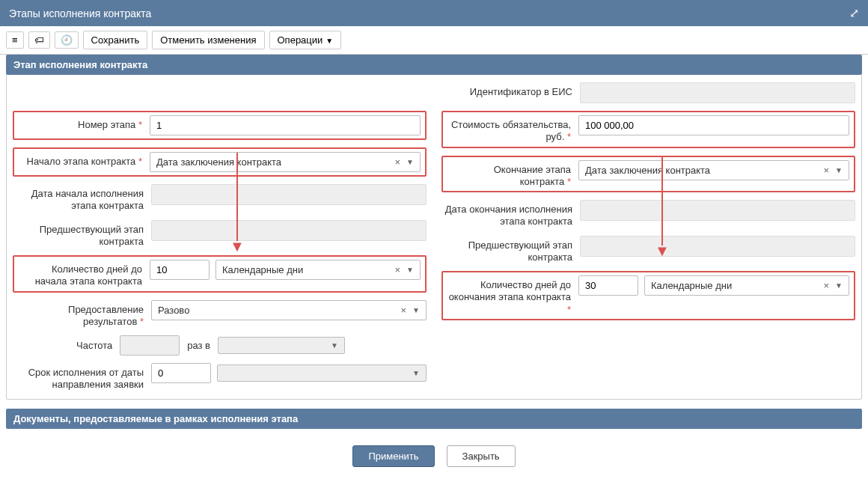 The height and width of the screenshot is (485, 868). I want to click on prev-stage-field-left, so click(289, 231).